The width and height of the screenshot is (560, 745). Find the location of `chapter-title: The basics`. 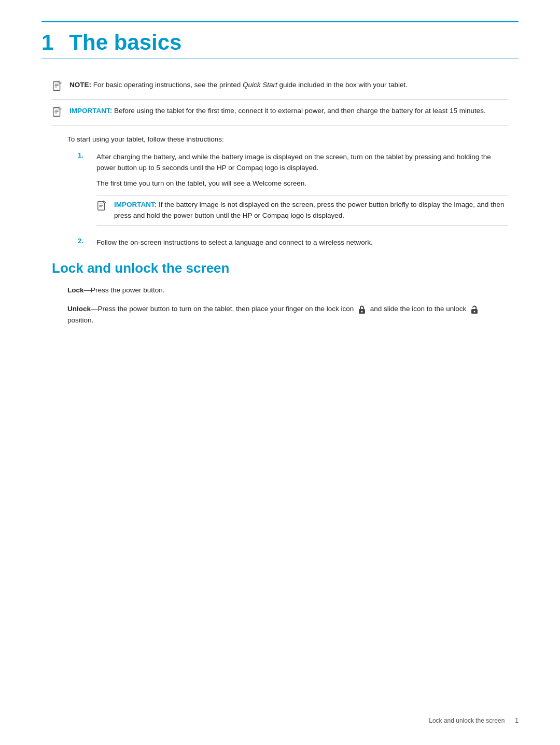

chapter-title: The basics is located at coordinates (125, 43).